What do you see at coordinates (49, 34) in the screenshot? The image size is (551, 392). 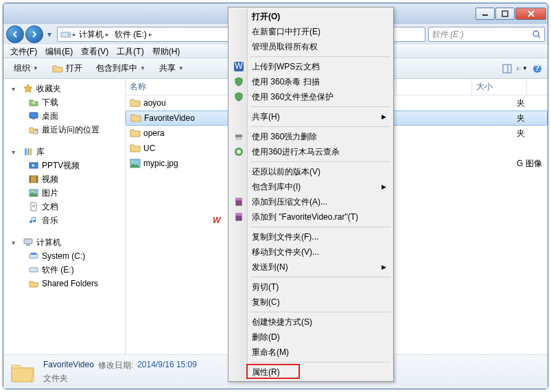 I see `nav-history-dropdown: ▾` at bounding box center [49, 34].